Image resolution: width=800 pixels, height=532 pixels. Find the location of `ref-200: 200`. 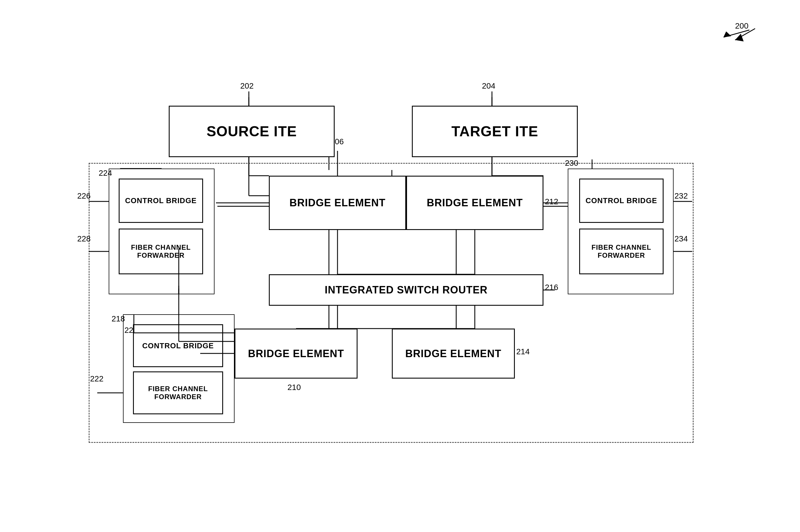

ref-200: 200 is located at coordinates (742, 26).